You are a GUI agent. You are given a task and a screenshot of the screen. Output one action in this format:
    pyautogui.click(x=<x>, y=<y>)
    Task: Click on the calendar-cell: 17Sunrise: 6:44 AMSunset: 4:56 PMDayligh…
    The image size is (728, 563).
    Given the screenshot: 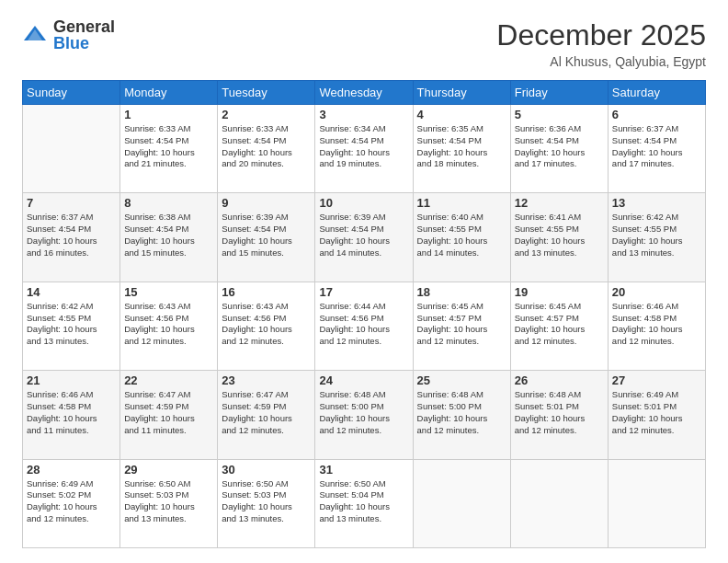 What is the action you would take?
    pyautogui.click(x=364, y=326)
    